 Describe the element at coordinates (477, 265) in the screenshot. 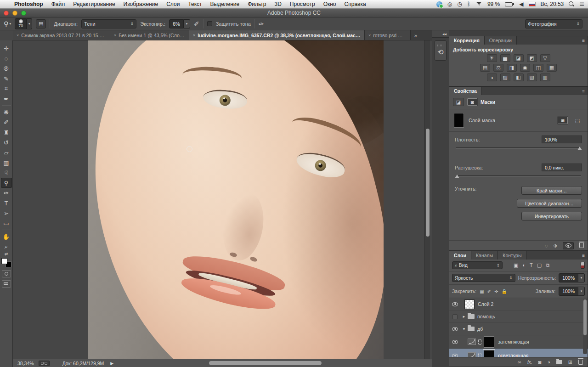

I see `layer-filter-select: ⌕ Вид ⇕` at that location.